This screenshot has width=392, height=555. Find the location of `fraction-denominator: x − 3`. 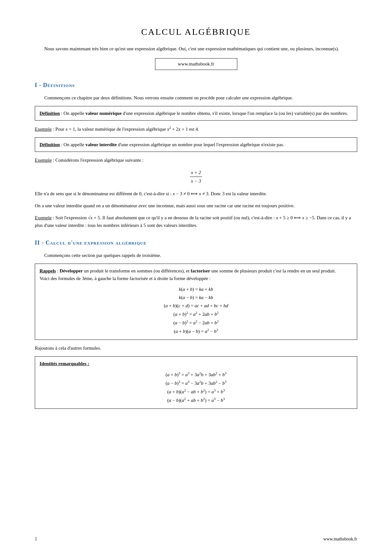

fraction-denominator: x − 3 is located at coordinates (196, 181).